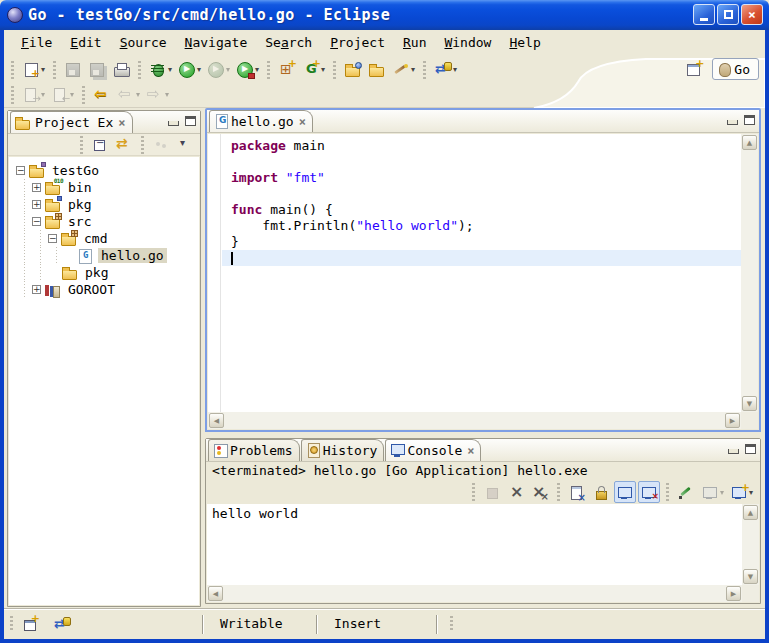 This screenshot has height=643, width=769. What do you see at coordinates (728, 14) in the screenshot?
I see `maximize-button` at bounding box center [728, 14].